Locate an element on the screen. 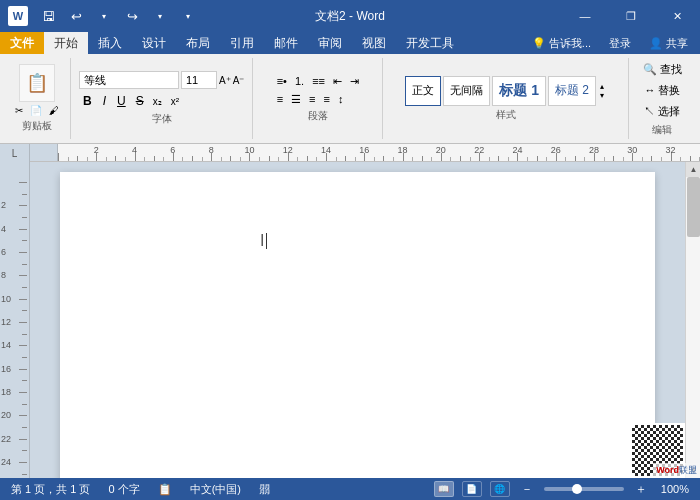 Image resolution: width=700 pixels, height=500 pixels. login-label: 登录 is located at coordinates (620, 44).